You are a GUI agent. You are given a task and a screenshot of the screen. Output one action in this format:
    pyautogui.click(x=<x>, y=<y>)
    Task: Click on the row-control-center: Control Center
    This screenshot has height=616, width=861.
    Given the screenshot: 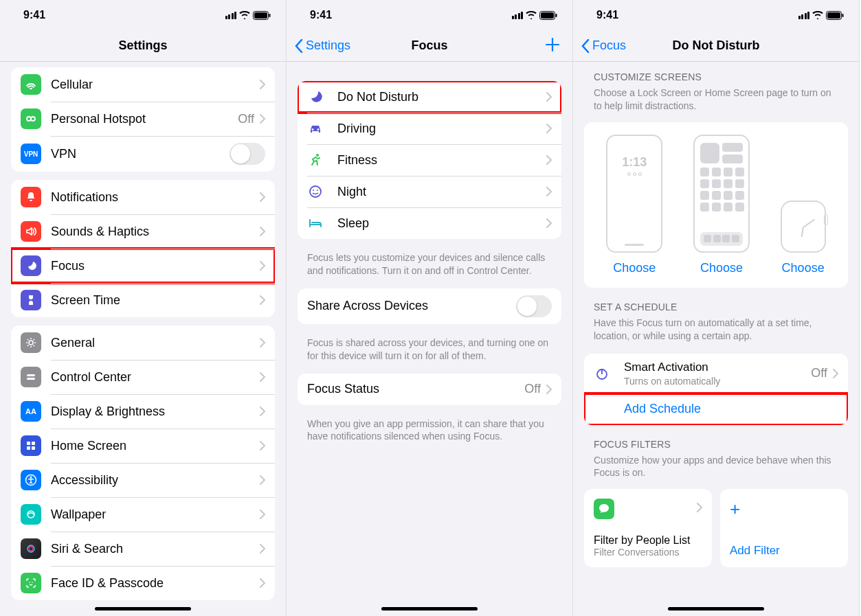 What is the action you would take?
    pyautogui.click(x=143, y=377)
    